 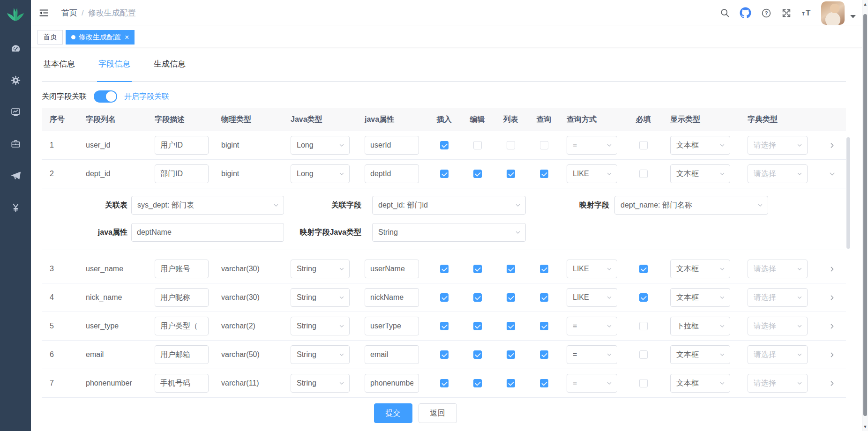 I want to click on back-button: 返回, so click(x=438, y=413).